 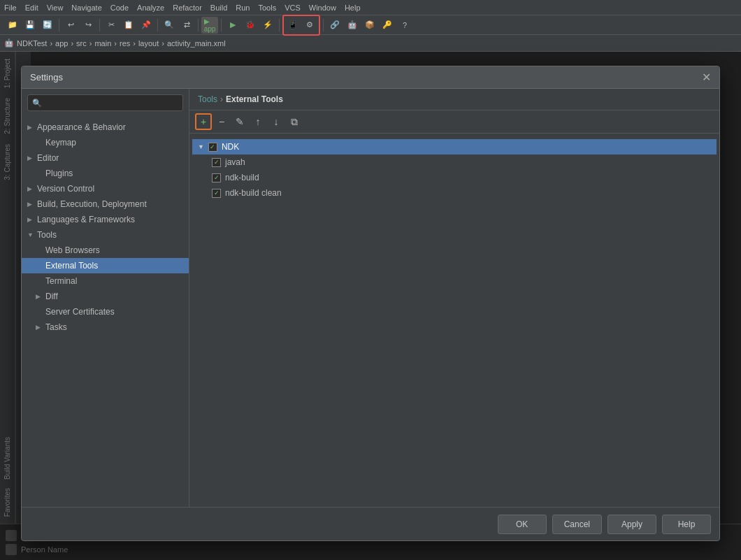 What do you see at coordinates (454, 178) in the screenshot?
I see `tool-tree-item-ndk-build: ✓ ndk-build` at bounding box center [454, 178].